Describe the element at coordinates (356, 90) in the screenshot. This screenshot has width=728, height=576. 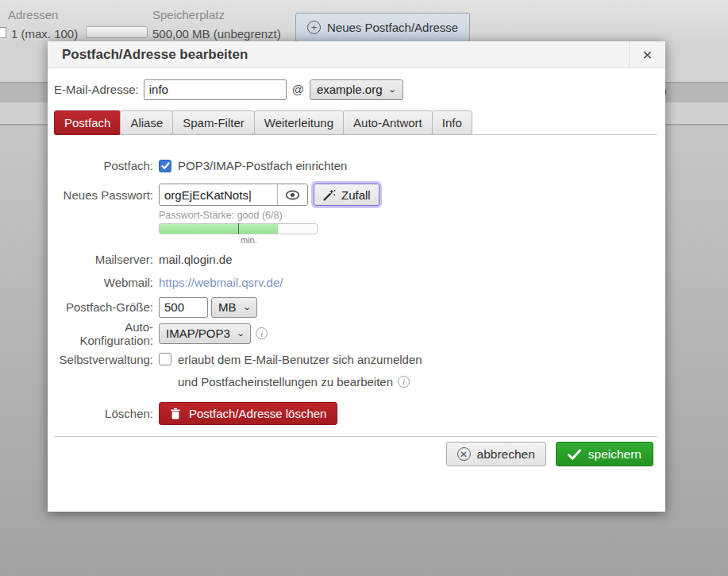
I see `domain-select: example.org ⌄` at that location.